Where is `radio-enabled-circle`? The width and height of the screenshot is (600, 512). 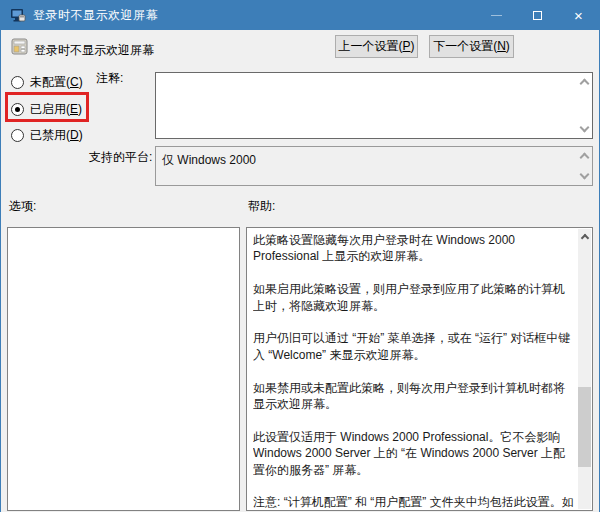 radio-enabled-circle is located at coordinates (18, 110).